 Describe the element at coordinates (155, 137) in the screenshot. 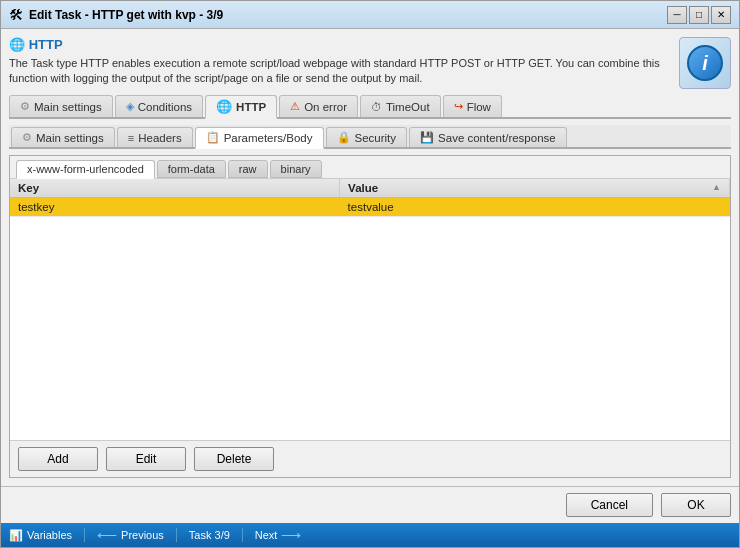

I see `sub-tab-headers: ≡ Headers` at that location.